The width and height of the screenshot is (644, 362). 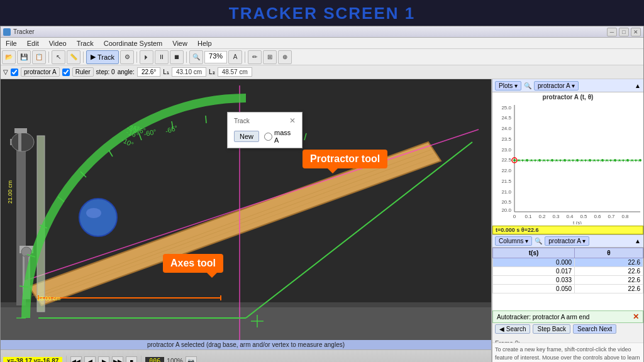 What do you see at coordinates (180, 43) in the screenshot?
I see `menu-view: View` at bounding box center [180, 43].